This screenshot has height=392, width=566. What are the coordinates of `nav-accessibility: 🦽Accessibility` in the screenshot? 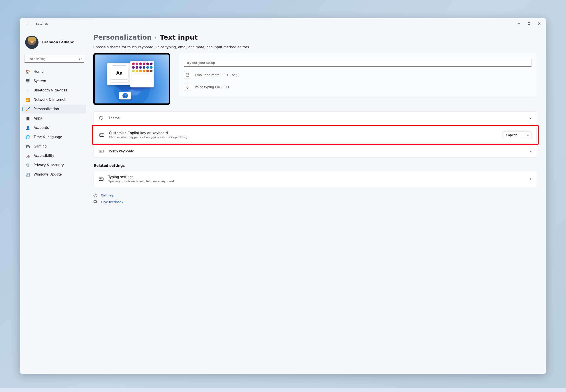 It's located at (55, 156).